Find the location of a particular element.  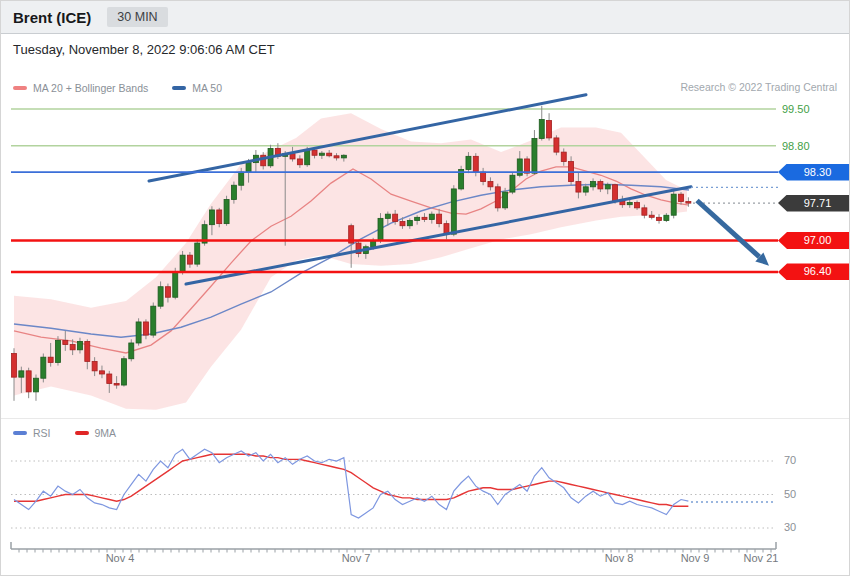

price-tag: 97.71 is located at coordinates (814, 204).